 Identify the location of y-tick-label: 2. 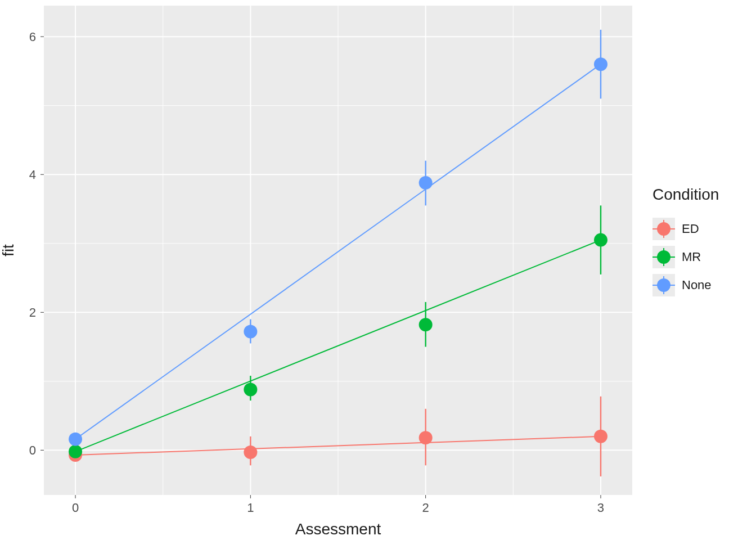
(33, 313).